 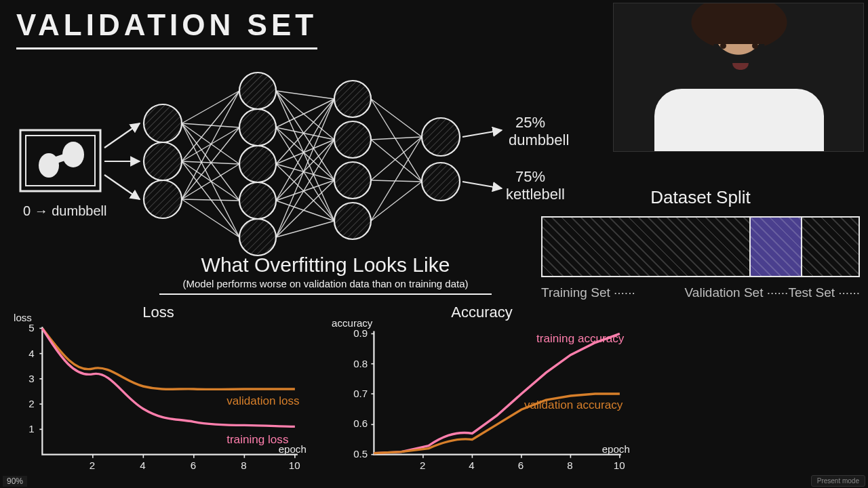 What do you see at coordinates (258, 439) in the screenshot?
I see `loss-series2-label: training loss` at bounding box center [258, 439].